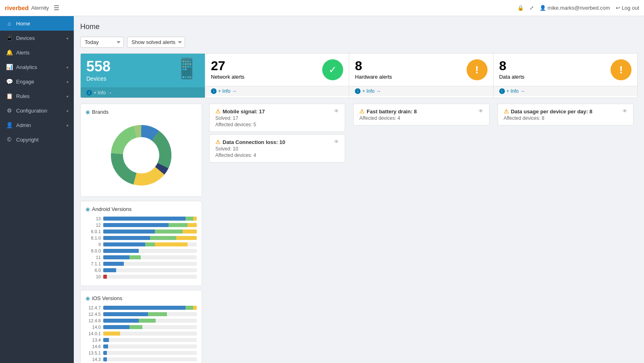  I want to click on bar-label: 12.4.7, so click(93, 308).